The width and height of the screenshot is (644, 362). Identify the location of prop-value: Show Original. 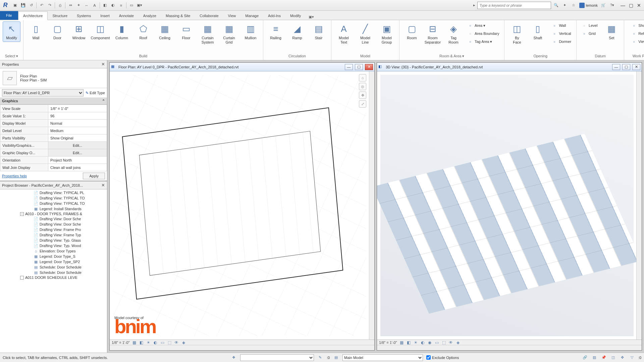
(78, 138).